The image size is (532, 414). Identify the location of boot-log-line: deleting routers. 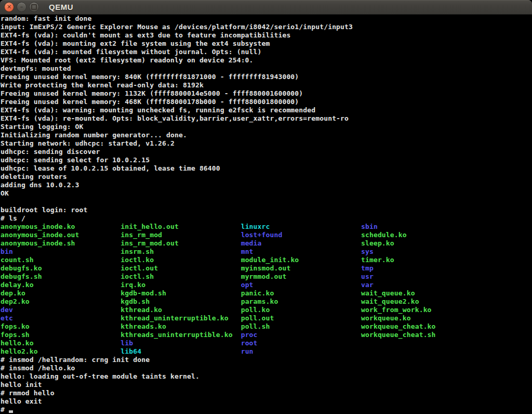
(266, 177).